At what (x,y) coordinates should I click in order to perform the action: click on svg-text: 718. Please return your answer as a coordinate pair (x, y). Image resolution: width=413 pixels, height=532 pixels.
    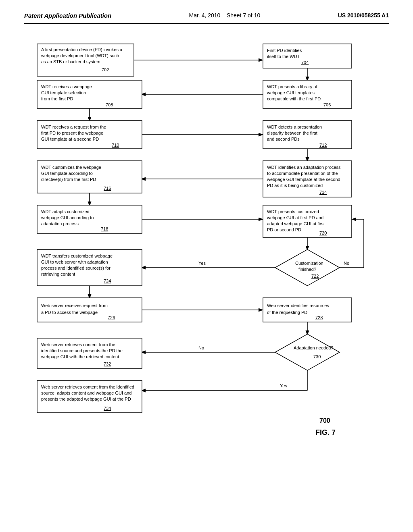
    Looking at the image, I should click on (104, 229).